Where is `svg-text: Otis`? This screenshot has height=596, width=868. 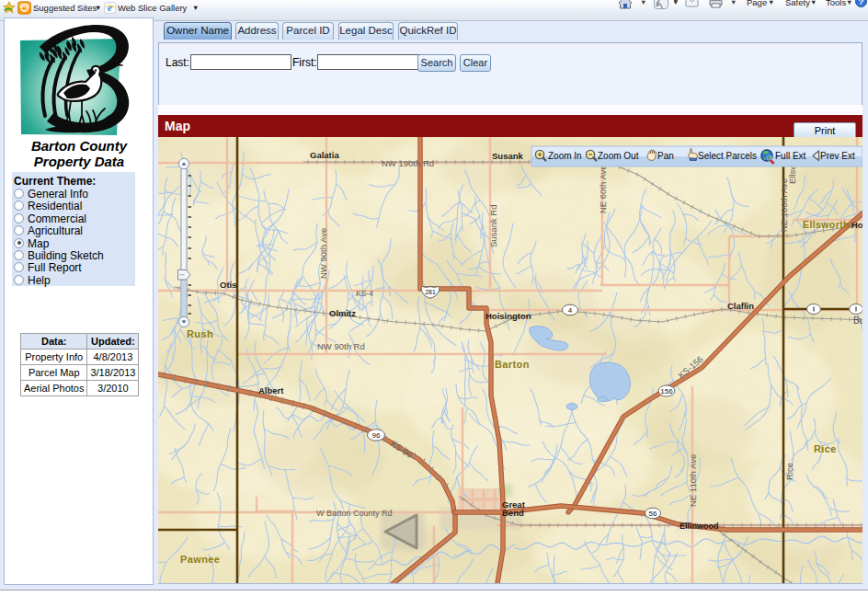 svg-text: Otis is located at coordinates (228, 285).